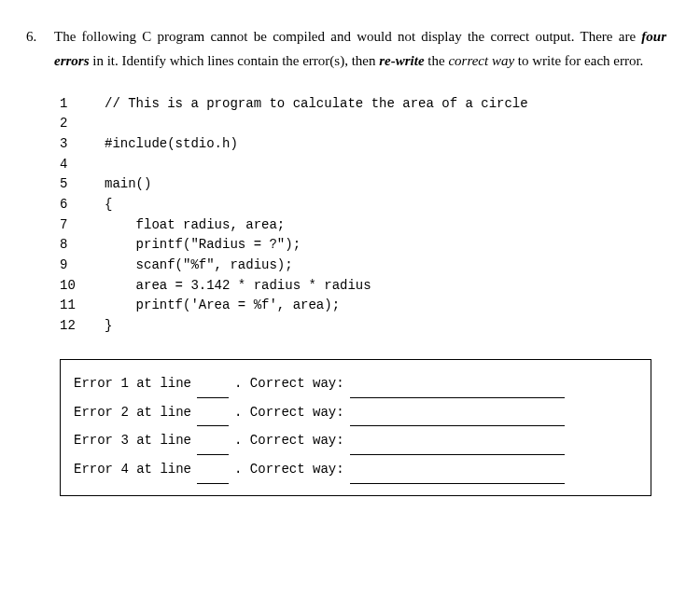  Describe the element at coordinates (82, 266) in the screenshot. I see `line-number: 9` at that location.